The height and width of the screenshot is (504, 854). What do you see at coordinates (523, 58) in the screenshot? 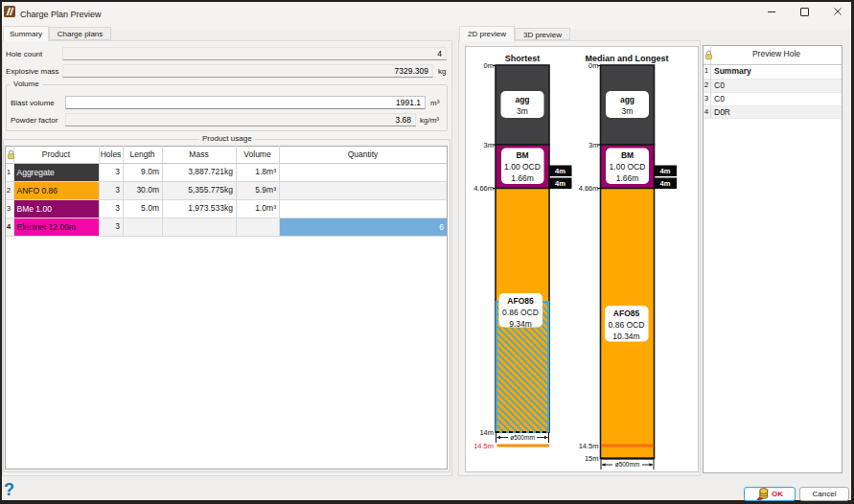
I see `svg-text: Shortest` at bounding box center [523, 58].